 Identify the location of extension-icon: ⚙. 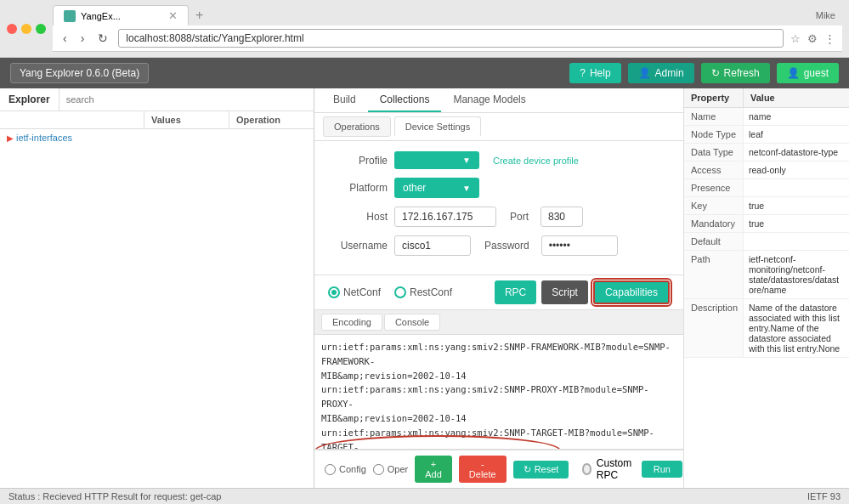
(812, 39).